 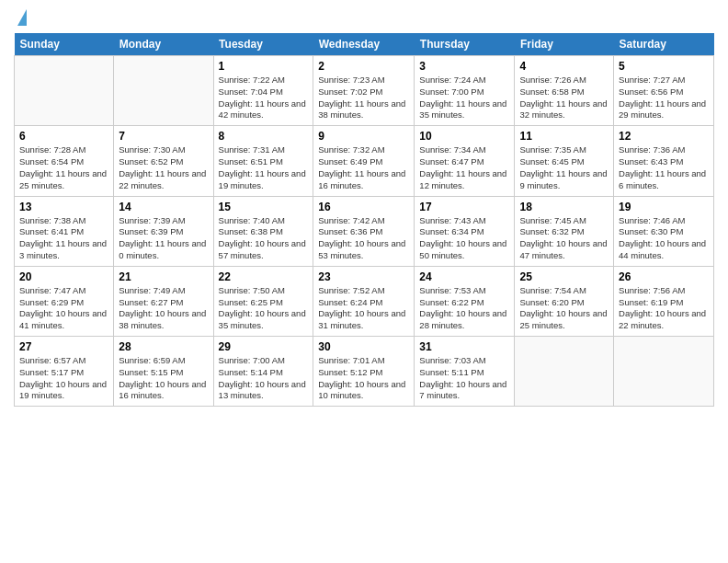 I want to click on day-number: 29, so click(x=264, y=347).